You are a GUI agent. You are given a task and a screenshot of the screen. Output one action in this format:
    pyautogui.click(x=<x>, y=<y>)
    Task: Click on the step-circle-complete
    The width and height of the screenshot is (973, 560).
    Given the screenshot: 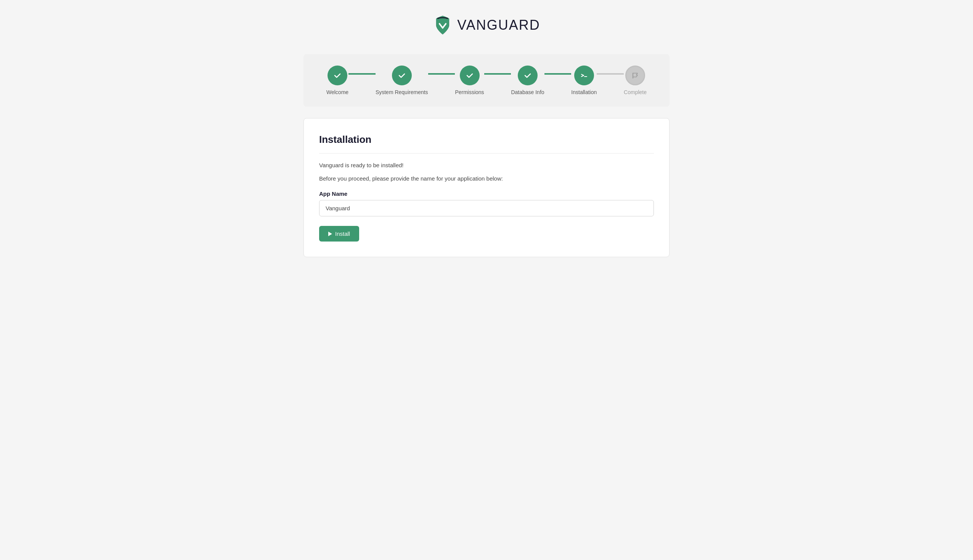 What is the action you would take?
    pyautogui.click(x=635, y=75)
    